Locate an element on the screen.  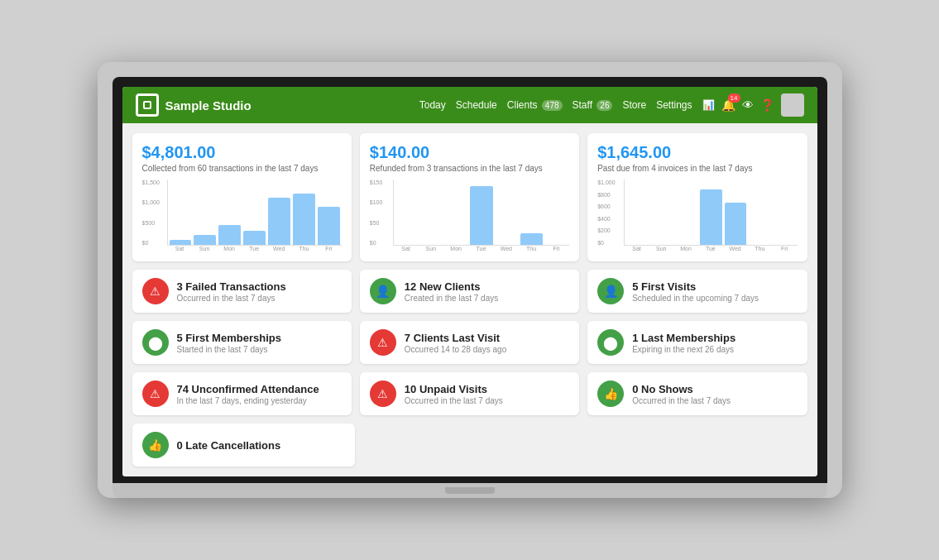
failed-transactions-icon: ⚠ is located at coordinates (156, 291).